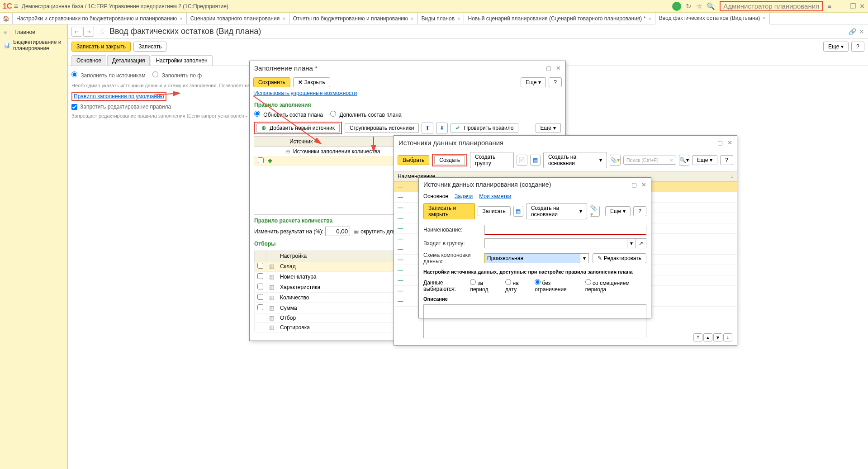  What do you see at coordinates (677, 6) in the screenshot?
I see `notification-icon: ✈` at bounding box center [677, 6].